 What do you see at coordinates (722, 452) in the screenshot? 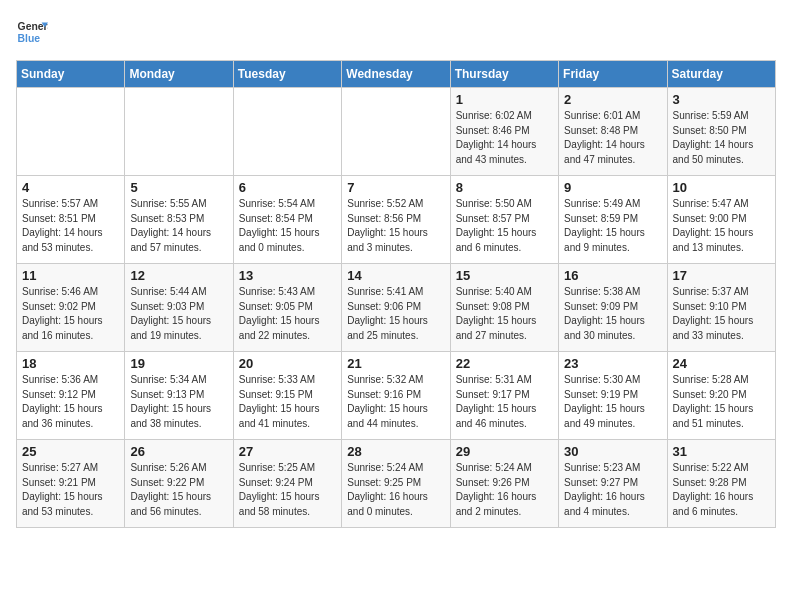
I see `day-number: 31` at bounding box center [722, 452].